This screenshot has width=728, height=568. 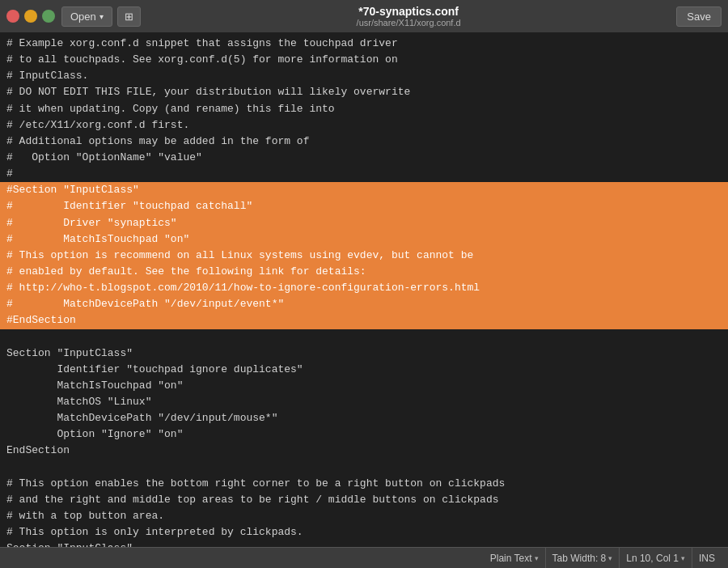 I want to click on editor-line: MatchIsTouchpad "on", so click(x=364, y=386).